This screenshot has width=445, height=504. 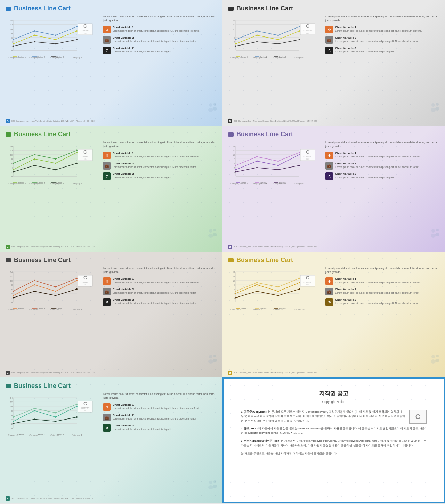 What do you see at coordinates (77, 184) in the screenshot?
I see `svg-text: Category 4` at bounding box center [77, 184].